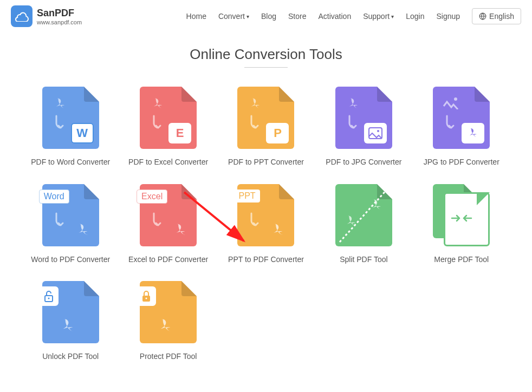  What do you see at coordinates (364, 127) in the screenshot?
I see `tool-pdf-to-jpg: PDF to JPG Converter` at bounding box center [364, 127].